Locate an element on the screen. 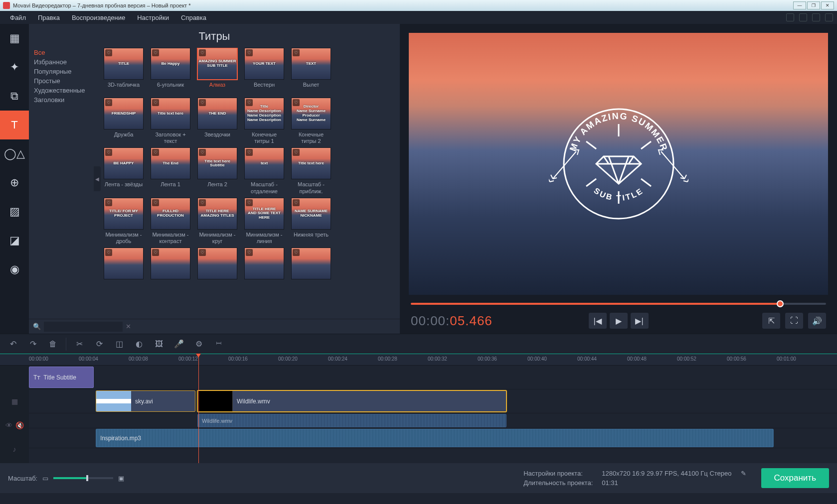  record-icon: ◉ is located at coordinates (14, 269).